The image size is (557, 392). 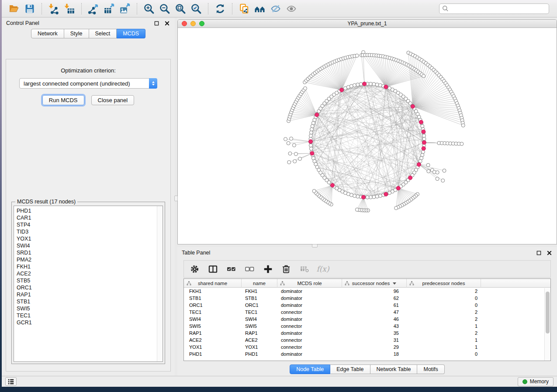 What do you see at coordinates (367, 326) in the screenshot?
I see `table-row: SWI5SWI5connector431` at bounding box center [367, 326].